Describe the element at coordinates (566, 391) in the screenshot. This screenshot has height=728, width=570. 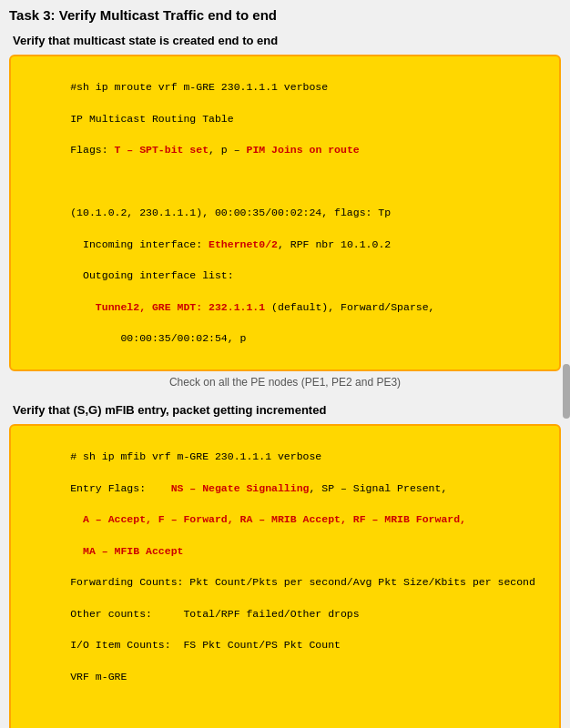
I see `scrollbar` at that location.